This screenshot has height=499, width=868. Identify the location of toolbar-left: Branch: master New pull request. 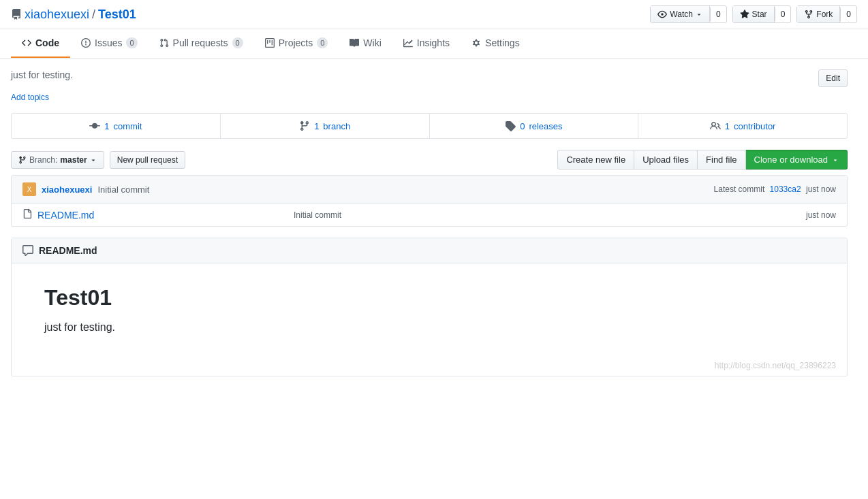
(98, 160).